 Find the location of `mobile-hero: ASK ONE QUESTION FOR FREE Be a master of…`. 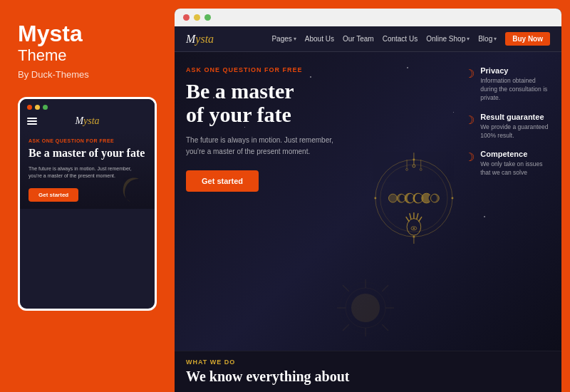

mobile-hero: ASK ONE QUESTION FOR FREE Be a master of… is located at coordinates (87, 170).